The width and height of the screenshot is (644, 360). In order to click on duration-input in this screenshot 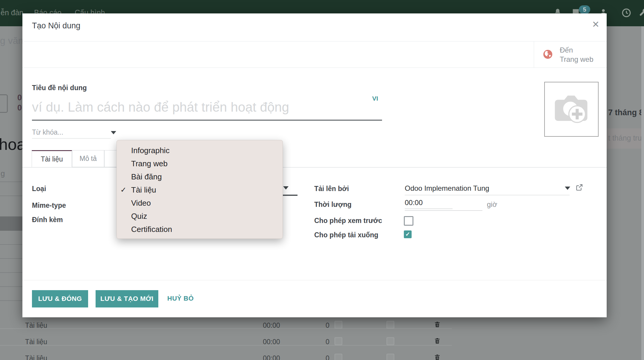, I will do `click(429, 204)`.